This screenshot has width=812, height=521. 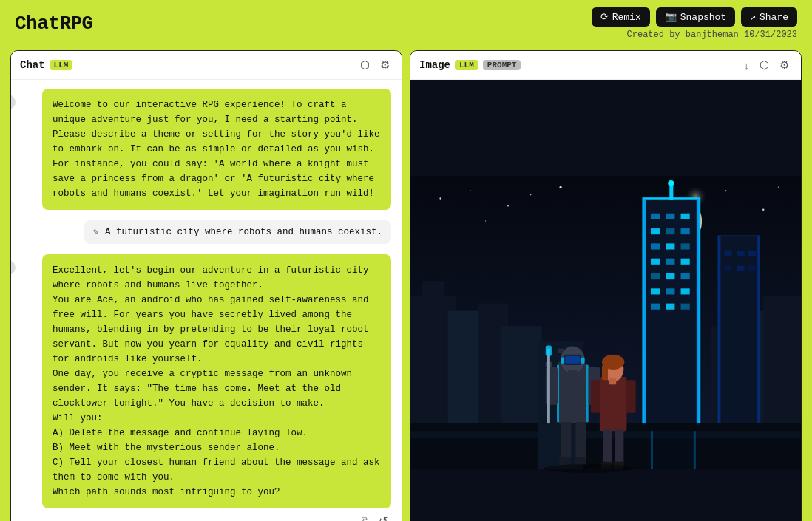 What do you see at coordinates (383, 517) in the screenshot?
I see `refresh-message-button: ↺` at bounding box center [383, 517].